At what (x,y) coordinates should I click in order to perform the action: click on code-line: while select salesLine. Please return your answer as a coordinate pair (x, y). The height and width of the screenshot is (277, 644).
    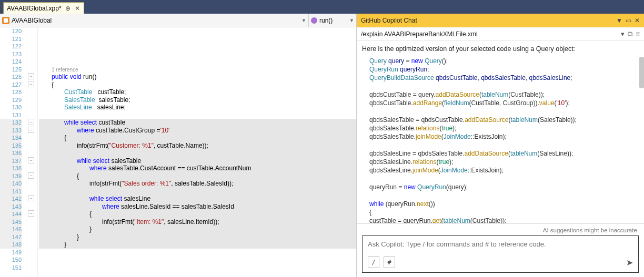
    Looking at the image, I should click on (198, 199).